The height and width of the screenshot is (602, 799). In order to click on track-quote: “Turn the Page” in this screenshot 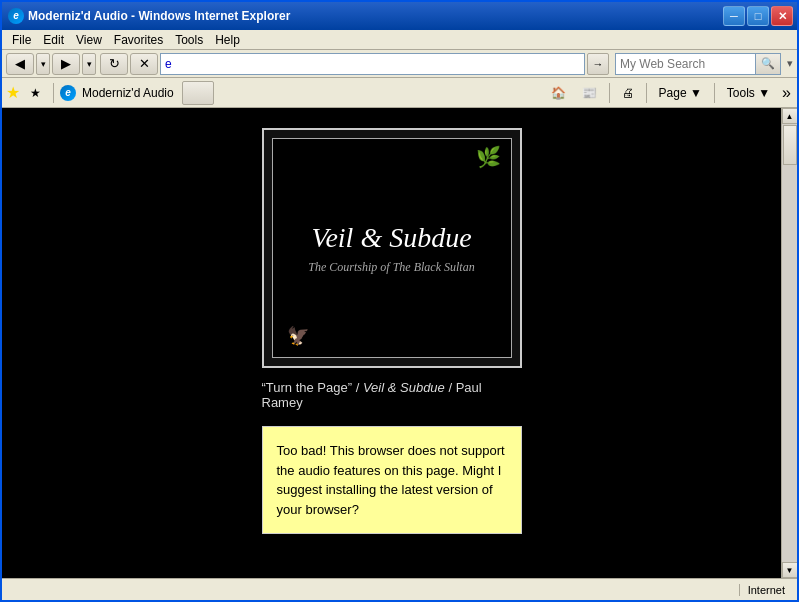, I will do `click(308, 388)`.